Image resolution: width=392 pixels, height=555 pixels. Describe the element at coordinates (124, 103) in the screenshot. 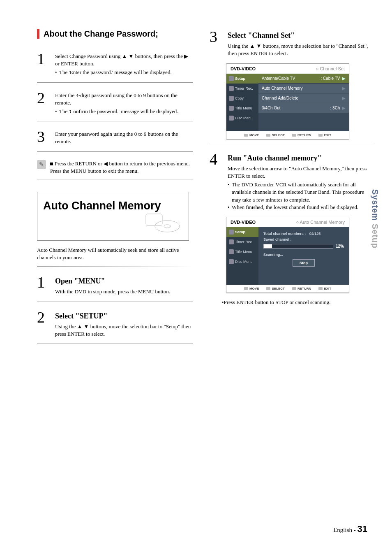

I see `step-body: Enter the 4-digit password using the 0 t…` at that location.